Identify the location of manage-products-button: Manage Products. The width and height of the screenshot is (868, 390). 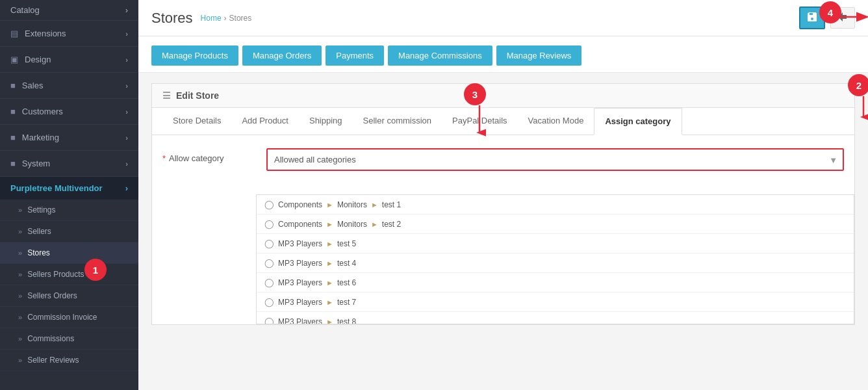
(195, 56).